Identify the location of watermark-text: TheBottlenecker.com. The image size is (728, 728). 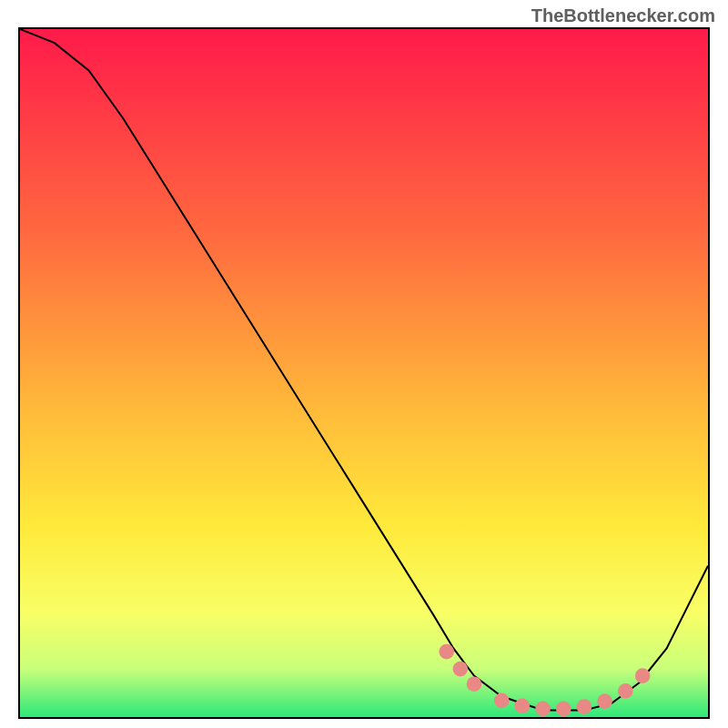
(623, 16).